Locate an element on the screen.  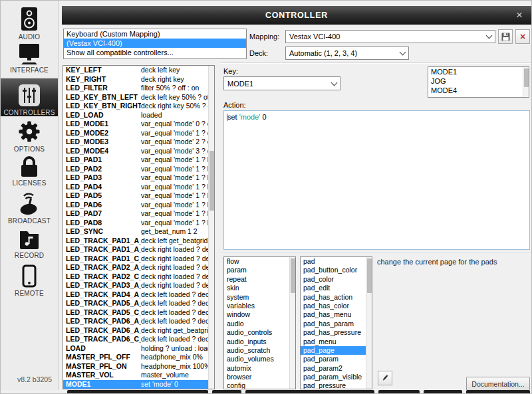
category-item: audio_inputs is located at coordinates (259, 342).